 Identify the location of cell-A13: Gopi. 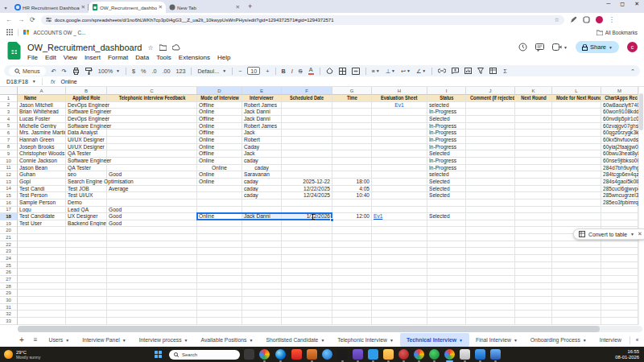
(42, 182).